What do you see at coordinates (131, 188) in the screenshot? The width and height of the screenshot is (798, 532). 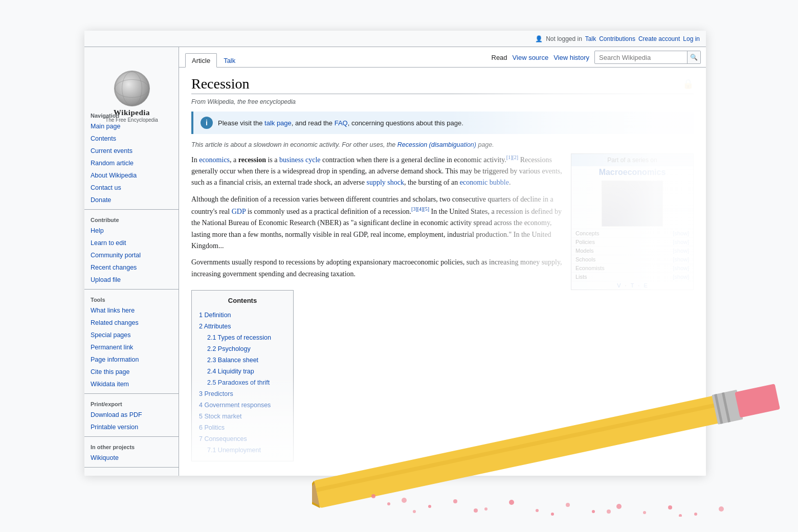 I see `sidebar-item-contact-us: Contact us` at bounding box center [131, 188].